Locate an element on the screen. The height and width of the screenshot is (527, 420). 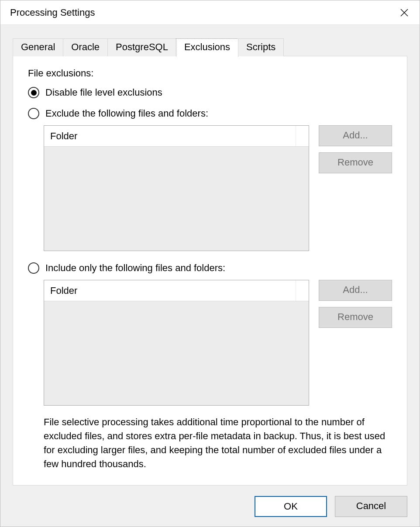
cancel-button: Cancel is located at coordinates (371, 506).